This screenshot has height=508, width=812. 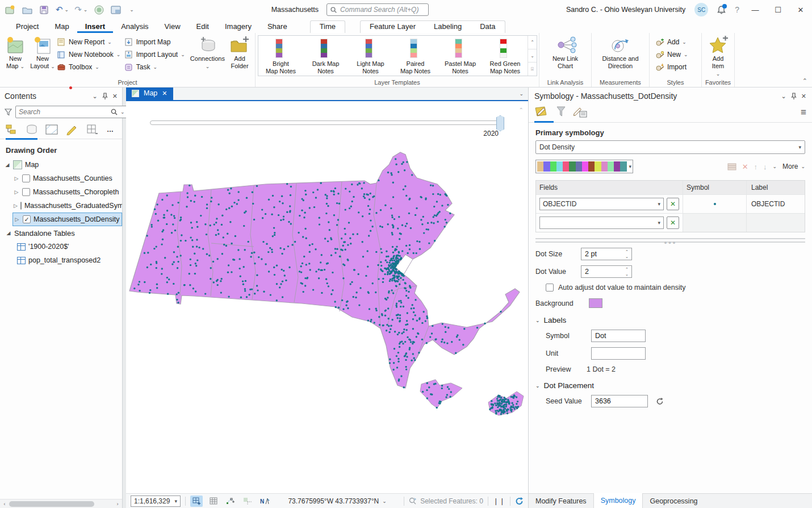 What do you see at coordinates (670, 385) in the screenshot?
I see `dot-placement-section-header: ⌄ Dot Placement` at bounding box center [670, 385].